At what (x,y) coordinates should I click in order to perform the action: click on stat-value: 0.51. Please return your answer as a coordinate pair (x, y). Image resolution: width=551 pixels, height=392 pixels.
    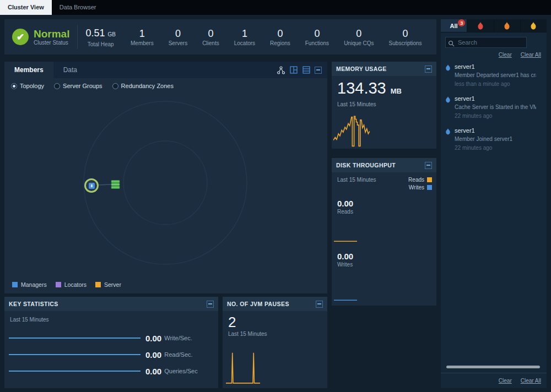
    Looking at the image, I should click on (95, 33).